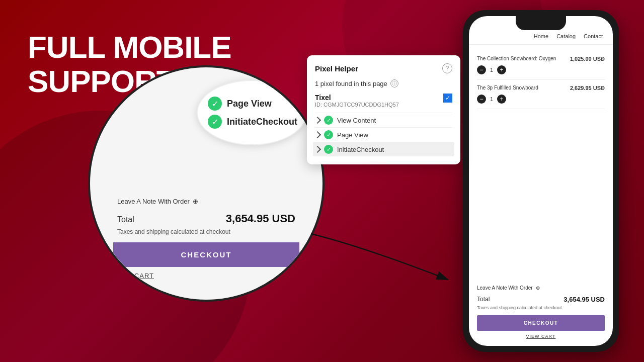  I want to click on phone-products: The Collection Snowboard: Oxygen − 1 + 1…, so click(541, 162).